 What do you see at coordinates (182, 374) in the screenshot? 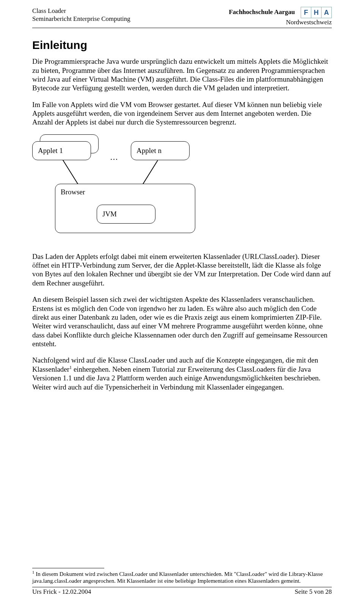
I see `paragraph-5: Nachfolgend wird auf die Klasse ClassLoa…` at bounding box center [182, 374].